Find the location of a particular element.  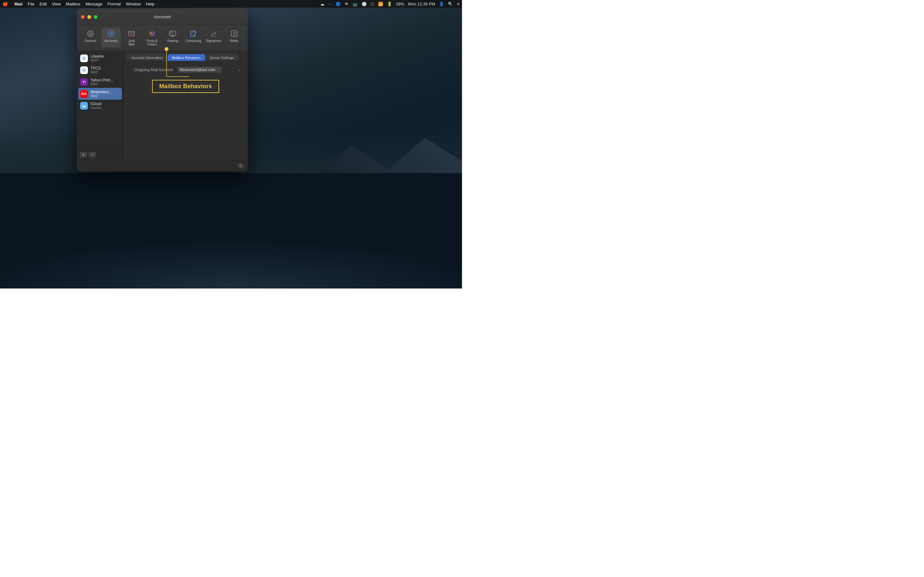

toolbar-viewing: Viewing is located at coordinates (173, 37).